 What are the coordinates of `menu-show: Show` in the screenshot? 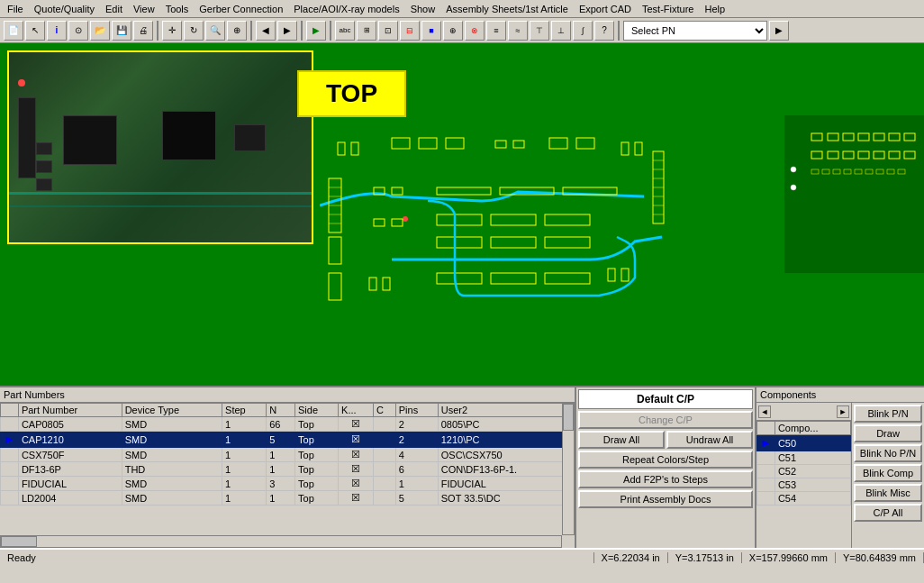 It's located at (423, 9).